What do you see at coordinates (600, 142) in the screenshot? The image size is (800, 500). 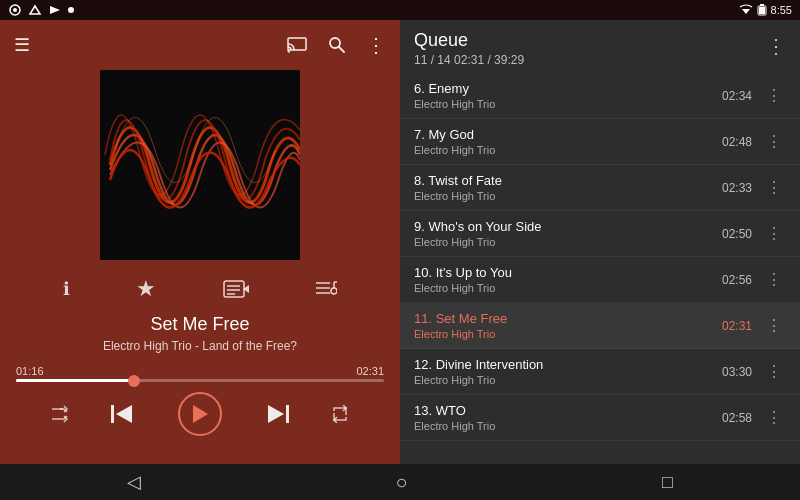 I see `queue-item: 7. My God Electro High Trio 02:48 ⋮` at bounding box center [600, 142].